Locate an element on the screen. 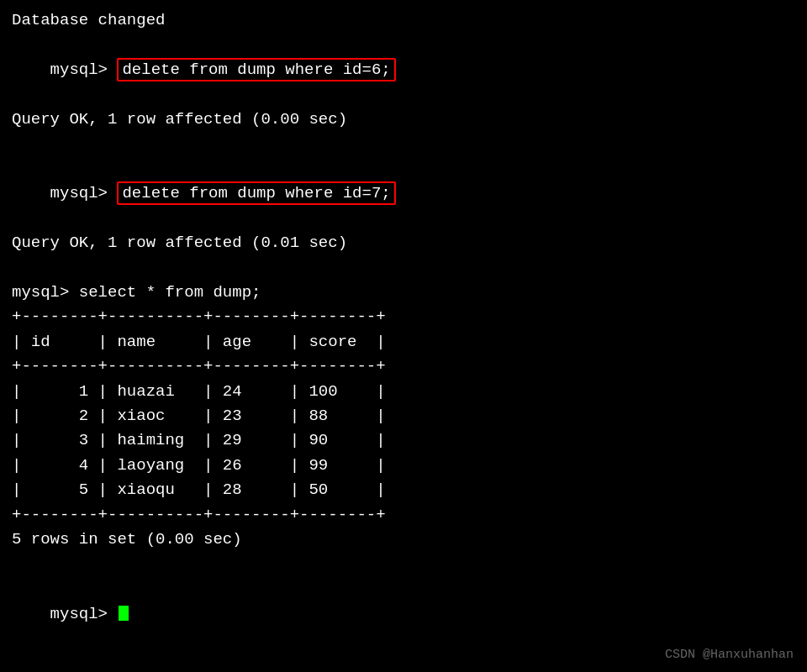 This screenshot has height=672, width=807. cursor is located at coordinates (124, 613).